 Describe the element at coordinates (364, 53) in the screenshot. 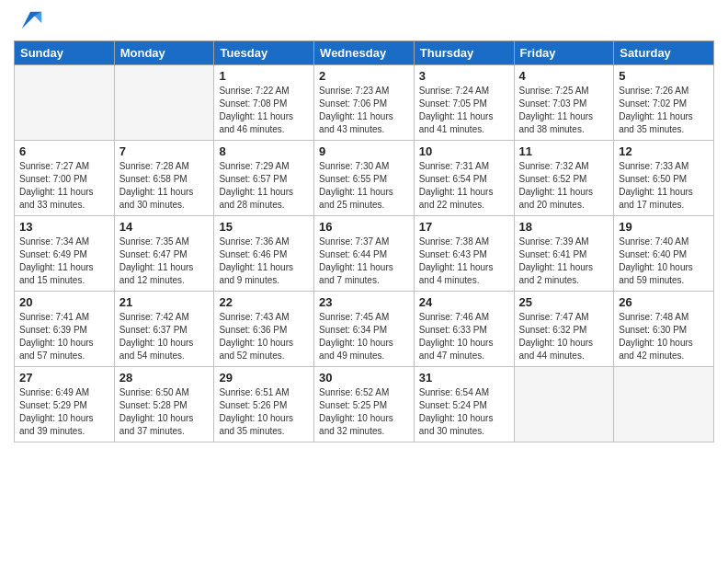

I see `header-row: SundayMondayTuesdayWednesdayThursdayFrid…` at that location.